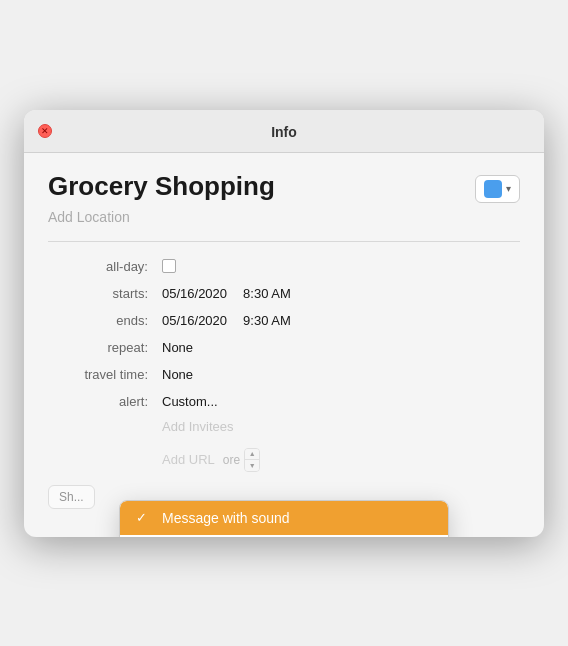 The width and height of the screenshot is (568, 646). I want to click on show-more-button: Sh..., so click(72, 497).